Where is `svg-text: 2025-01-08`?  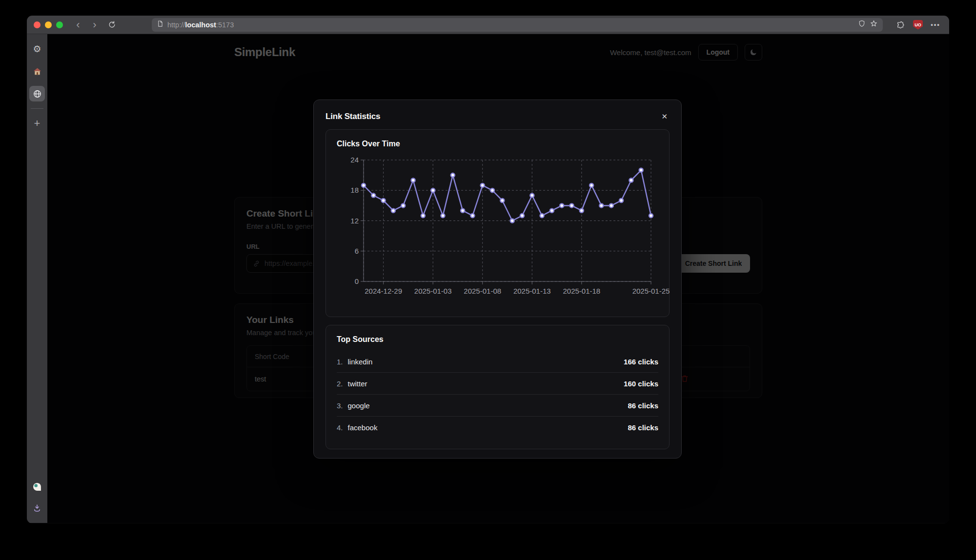 svg-text: 2025-01-08 is located at coordinates (482, 291).